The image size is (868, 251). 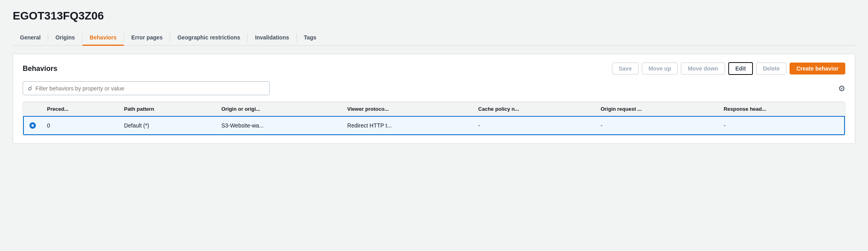 What do you see at coordinates (781, 109) in the screenshot?
I see `col-response-headers: Response head...` at bounding box center [781, 109].